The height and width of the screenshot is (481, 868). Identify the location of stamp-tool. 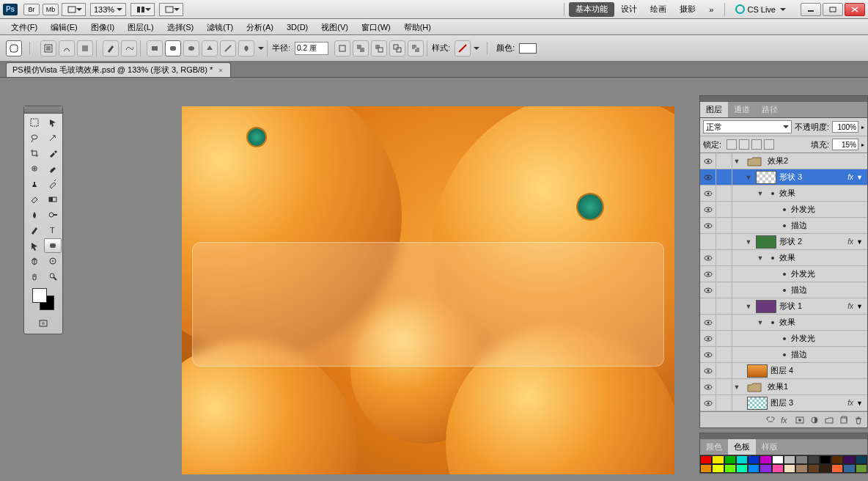
(34, 184).